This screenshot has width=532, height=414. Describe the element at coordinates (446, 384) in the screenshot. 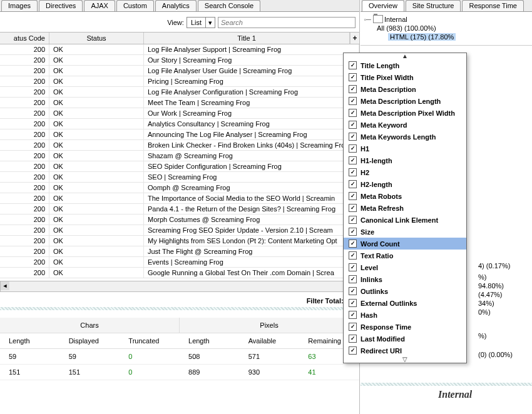

I see `splitter` at that location.